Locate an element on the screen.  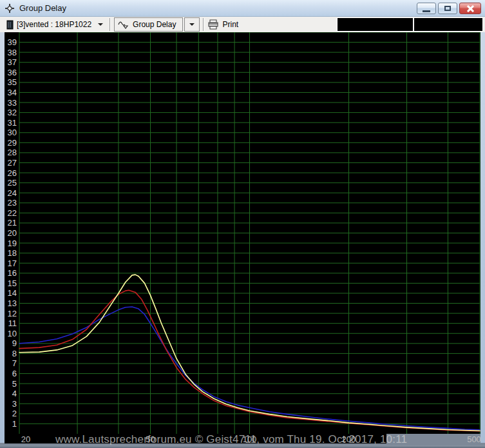
y-tick-label: 37 is located at coordinates (12, 62).